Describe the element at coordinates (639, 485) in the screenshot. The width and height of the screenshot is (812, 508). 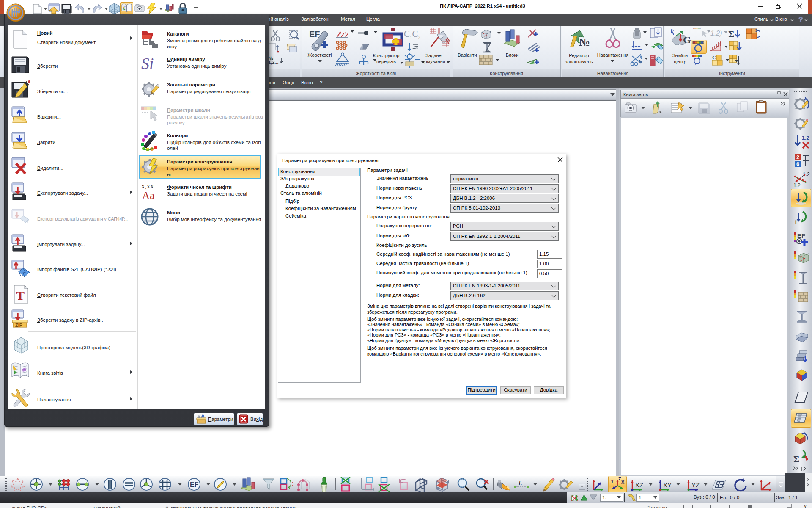
I see `svg-text: XZ` at that location.